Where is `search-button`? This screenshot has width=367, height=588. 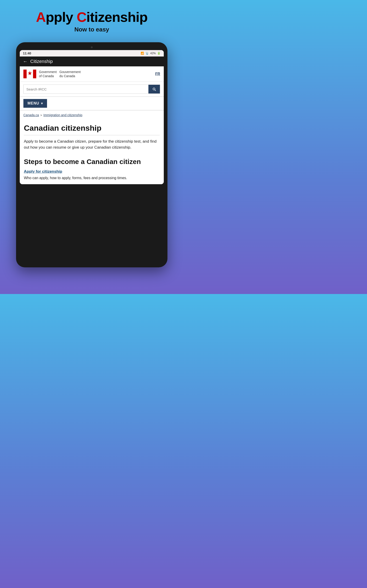 search-button is located at coordinates (154, 89).